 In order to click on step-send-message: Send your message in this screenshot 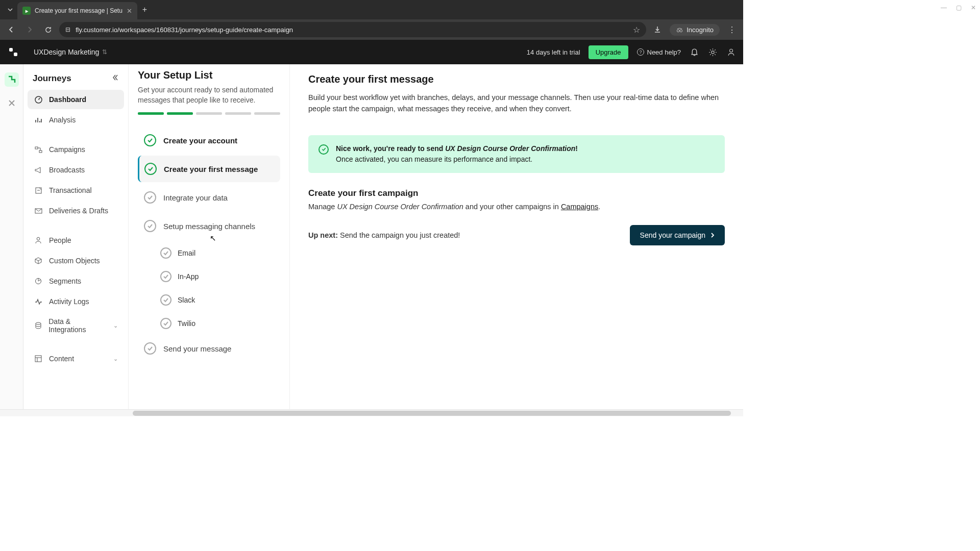, I will do `click(209, 348)`.